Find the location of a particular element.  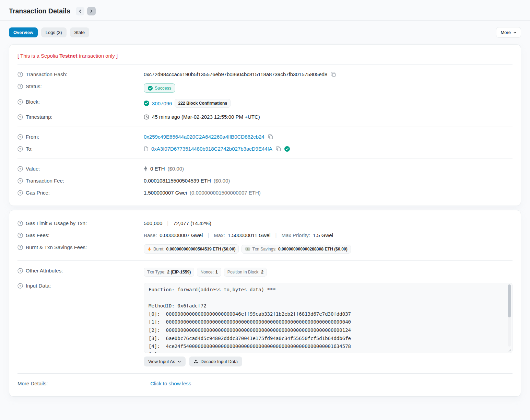

burnt-label: Burnt: is located at coordinates (159, 249).